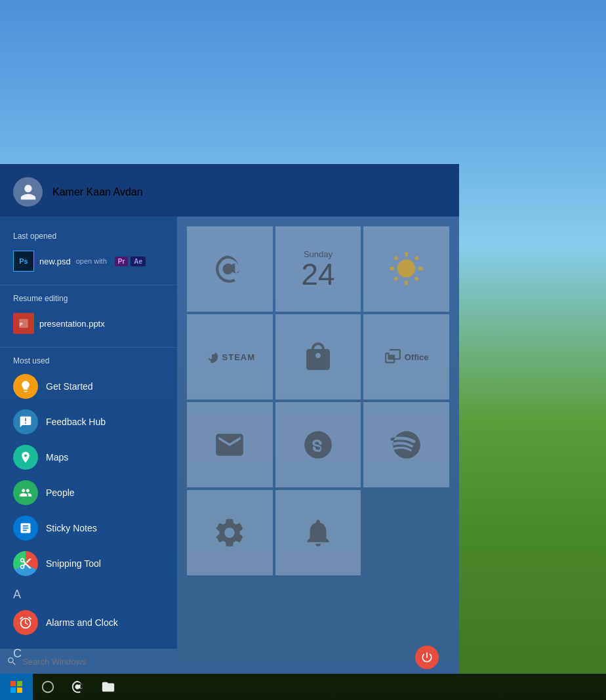 This screenshot has height=700, width=606. I want to click on last-opened-filename: new.psd, so click(55, 261).